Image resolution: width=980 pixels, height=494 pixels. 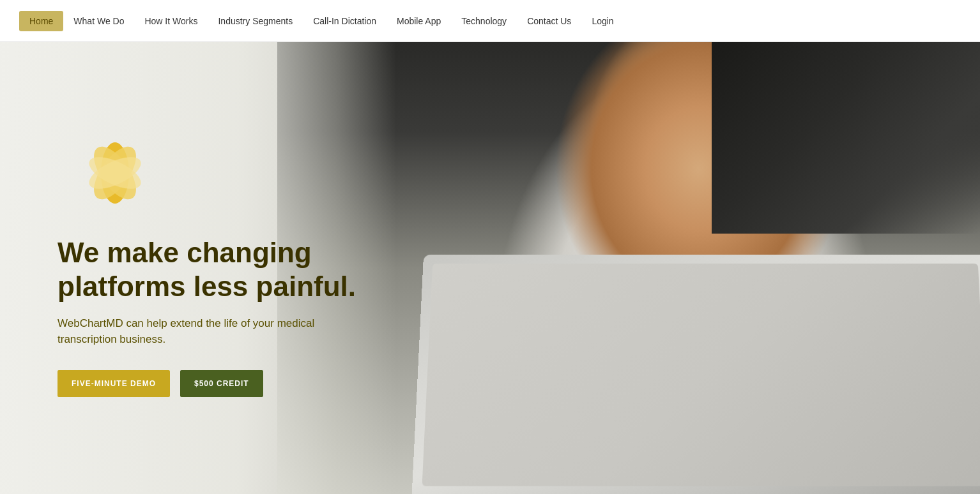 I want to click on logo-flower-icon, so click(x=115, y=176).